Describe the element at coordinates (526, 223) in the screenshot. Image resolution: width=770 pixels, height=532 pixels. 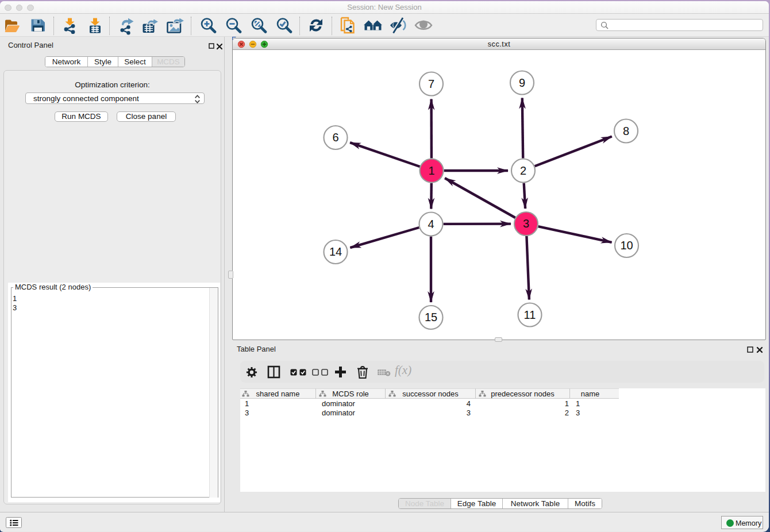
I see `svg-text: 3` at that location.